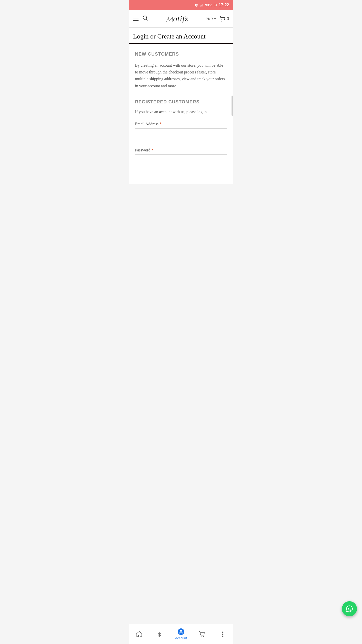 The height and width of the screenshot is (644, 362). Describe the element at coordinates (181, 75) in the screenshot. I see `new-customers-description: By creating an account with our store, y…` at that location.